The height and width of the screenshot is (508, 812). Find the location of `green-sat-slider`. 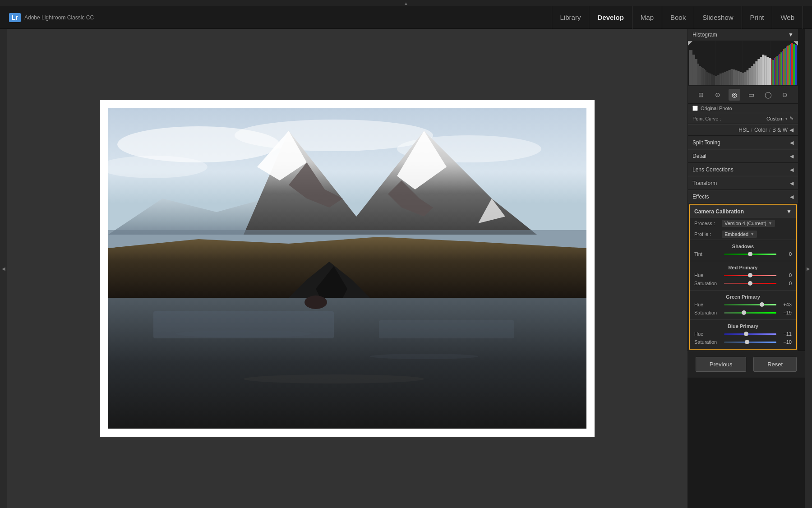

green-sat-slider is located at coordinates (750, 313).